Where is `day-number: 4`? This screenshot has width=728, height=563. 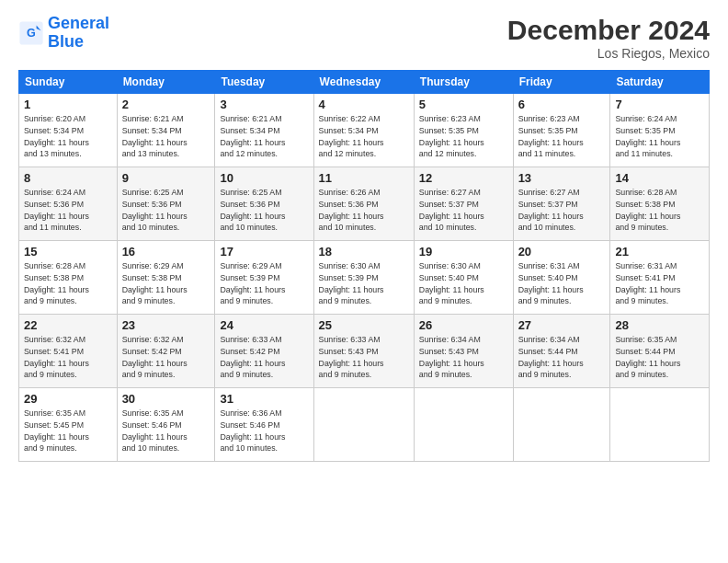 day-number: 4 is located at coordinates (364, 105).